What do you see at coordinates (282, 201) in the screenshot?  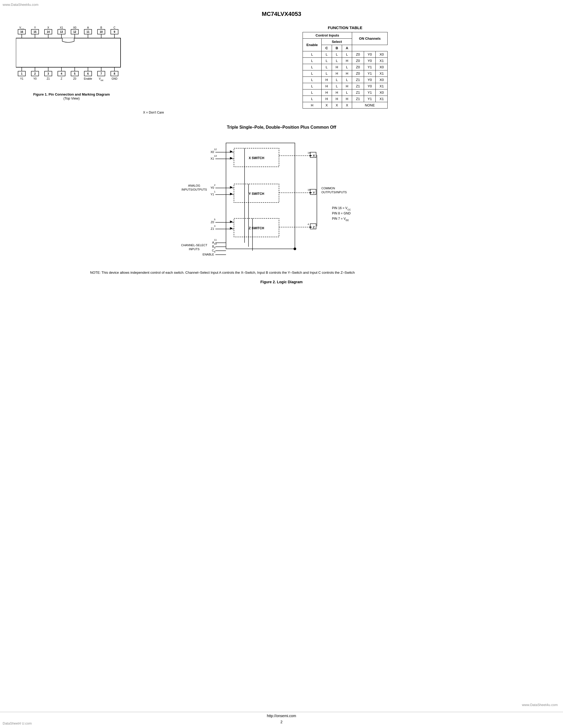 I see `logic-diagram-svg: X SWITCH Y SWITCH Z SWITCH ANALOG INPUTS…` at bounding box center [282, 201].